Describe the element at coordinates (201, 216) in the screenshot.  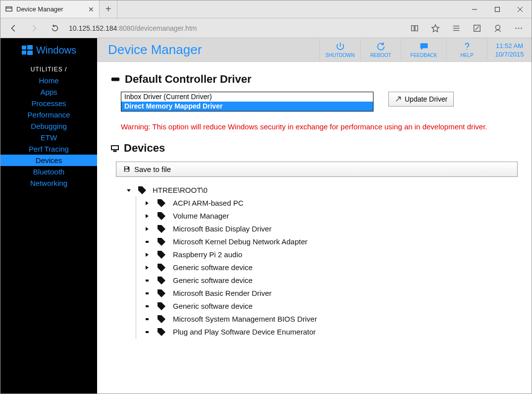
I see `tree-node-label: Volume Manager` at that location.